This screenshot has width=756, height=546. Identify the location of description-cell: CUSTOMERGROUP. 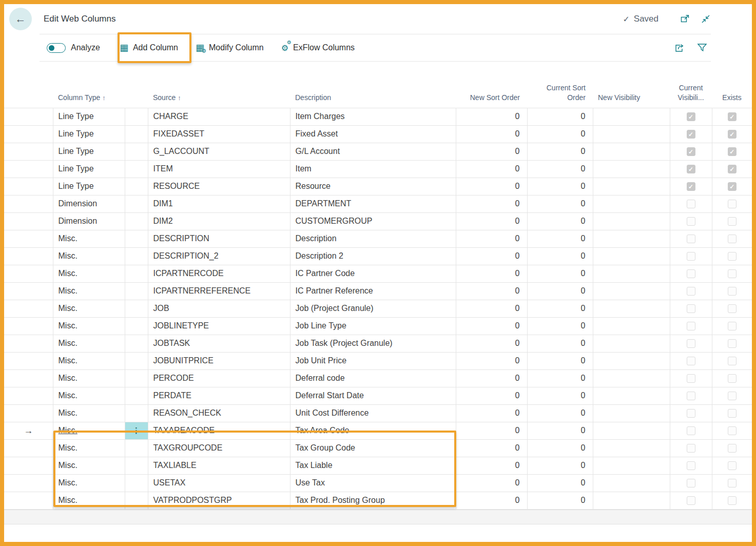
(373, 221).